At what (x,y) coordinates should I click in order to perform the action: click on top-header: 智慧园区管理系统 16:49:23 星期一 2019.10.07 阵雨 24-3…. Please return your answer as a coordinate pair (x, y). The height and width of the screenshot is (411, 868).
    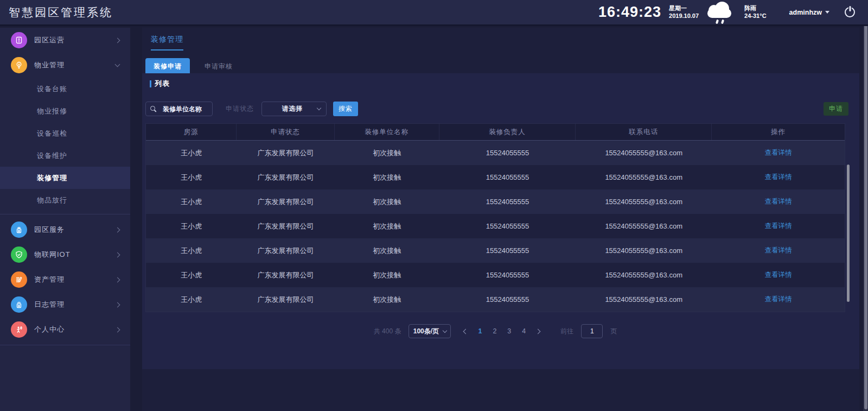
    Looking at the image, I should click on (434, 13).